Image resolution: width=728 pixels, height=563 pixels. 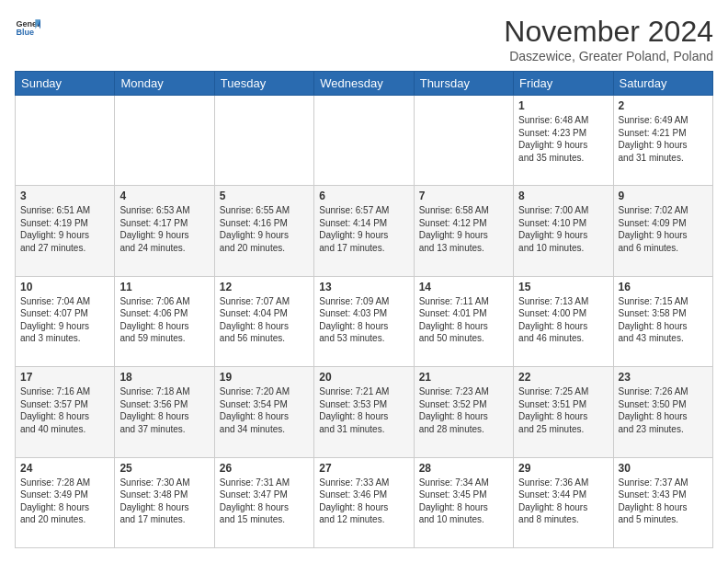 What do you see at coordinates (609, 31) in the screenshot?
I see `month-title: November 2024` at bounding box center [609, 31].